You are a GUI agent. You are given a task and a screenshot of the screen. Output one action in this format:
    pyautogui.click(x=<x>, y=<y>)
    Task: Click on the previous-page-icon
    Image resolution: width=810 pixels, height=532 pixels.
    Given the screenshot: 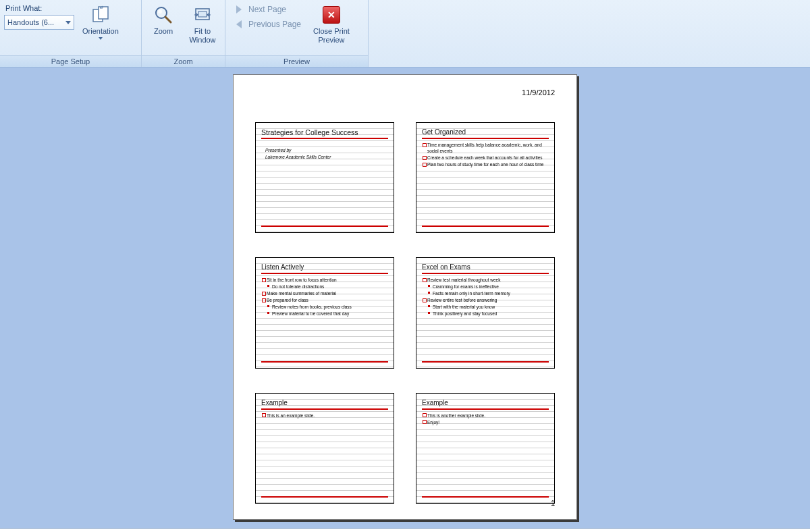 What is the action you would take?
    pyautogui.click(x=239, y=24)
    